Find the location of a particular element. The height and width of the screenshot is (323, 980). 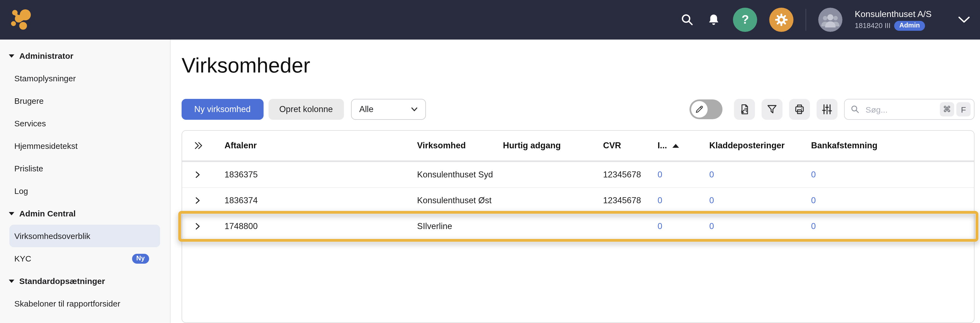

column-header-hurtig-adgang: Hurtig adgang is located at coordinates (553, 146).